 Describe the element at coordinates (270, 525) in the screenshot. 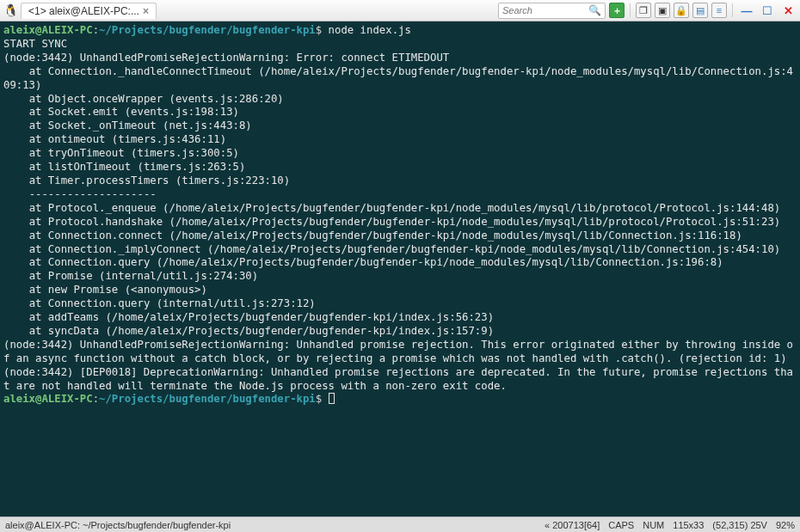

I see `status-path: aleix@ALEIX-PC: ~/Projects/bugfender/bug…` at that location.